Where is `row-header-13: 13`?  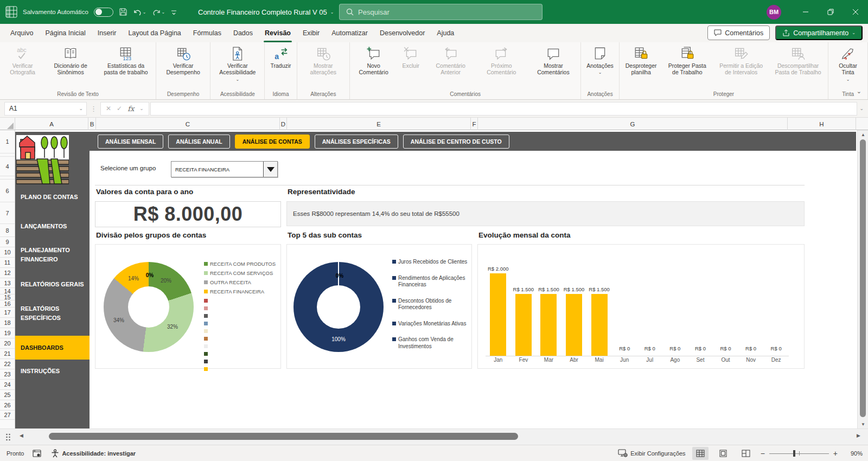 row-header-13: 13 is located at coordinates (8, 283).